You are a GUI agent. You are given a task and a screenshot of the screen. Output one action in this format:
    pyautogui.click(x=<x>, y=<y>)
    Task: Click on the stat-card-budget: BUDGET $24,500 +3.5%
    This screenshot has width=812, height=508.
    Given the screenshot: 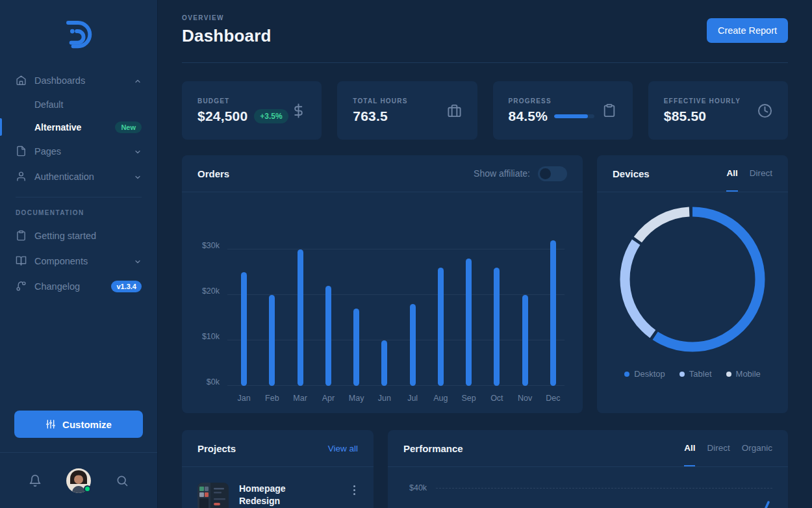 What is the action you would take?
    pyautogui.click(x=252, y=110)
    